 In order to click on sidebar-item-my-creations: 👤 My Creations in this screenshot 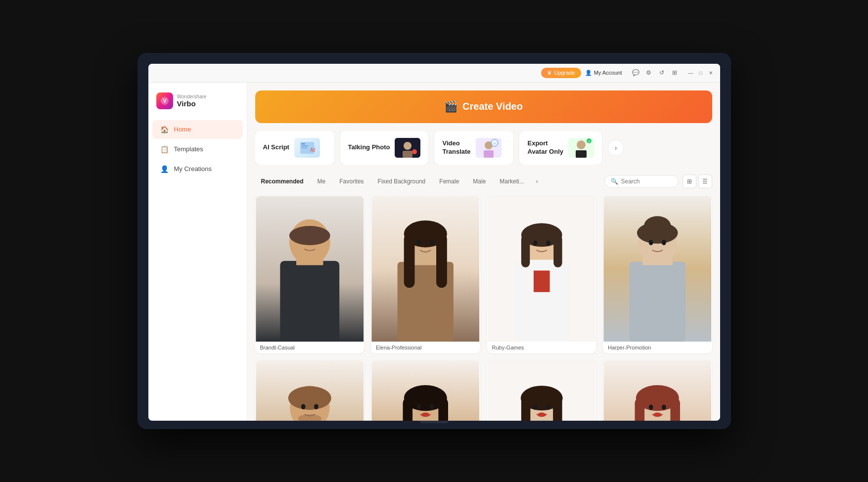, I will do `click(198, 169)`.